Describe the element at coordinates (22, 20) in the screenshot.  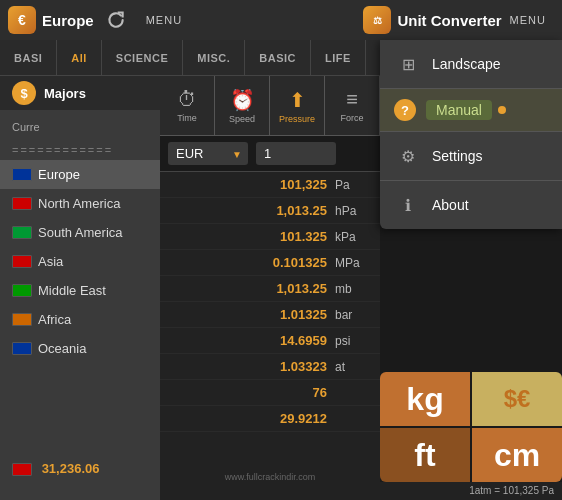
I see `left-app-icon: €` at that location.